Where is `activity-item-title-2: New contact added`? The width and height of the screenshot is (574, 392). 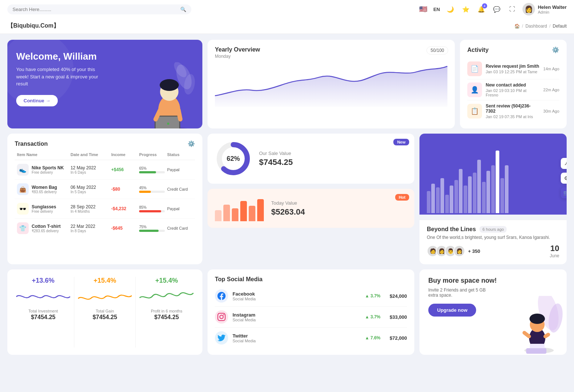
activity-item-title-2: New contact added is located at coordinates (513, 85).